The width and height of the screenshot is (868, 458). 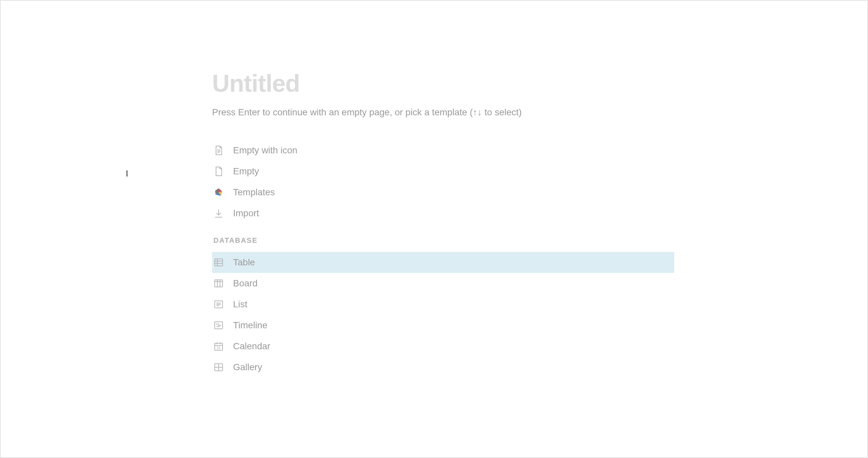 What do you see at coordinates (218, 263) in the screenshot?
I see `table-icon` at bounding box center [218, 263].